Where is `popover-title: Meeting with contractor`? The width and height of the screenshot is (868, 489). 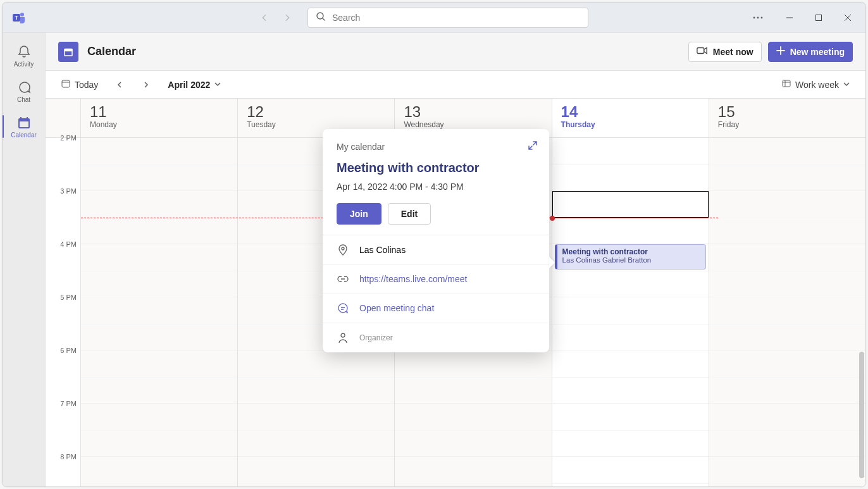 popover-title: Meeting with contractor is located at coordinates (436, 168).